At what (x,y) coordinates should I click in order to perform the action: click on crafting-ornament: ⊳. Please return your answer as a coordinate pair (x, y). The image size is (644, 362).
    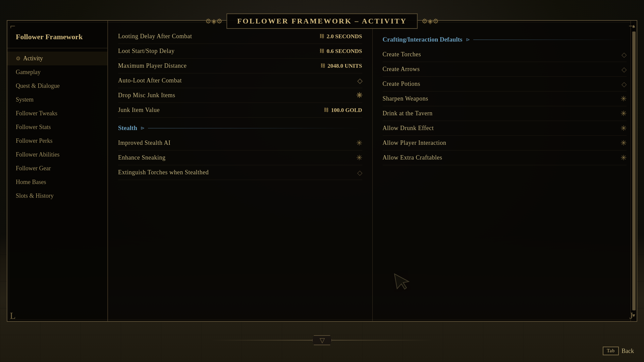
    Looking at the image, I should click on (468, 40).